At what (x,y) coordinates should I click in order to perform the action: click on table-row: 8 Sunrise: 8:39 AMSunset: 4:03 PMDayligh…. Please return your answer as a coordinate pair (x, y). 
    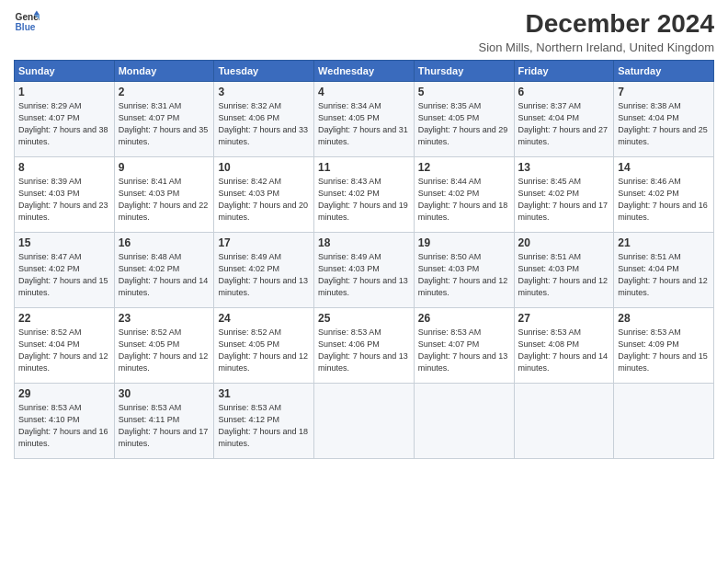
    Looking at the image, I should click on (64, 195).